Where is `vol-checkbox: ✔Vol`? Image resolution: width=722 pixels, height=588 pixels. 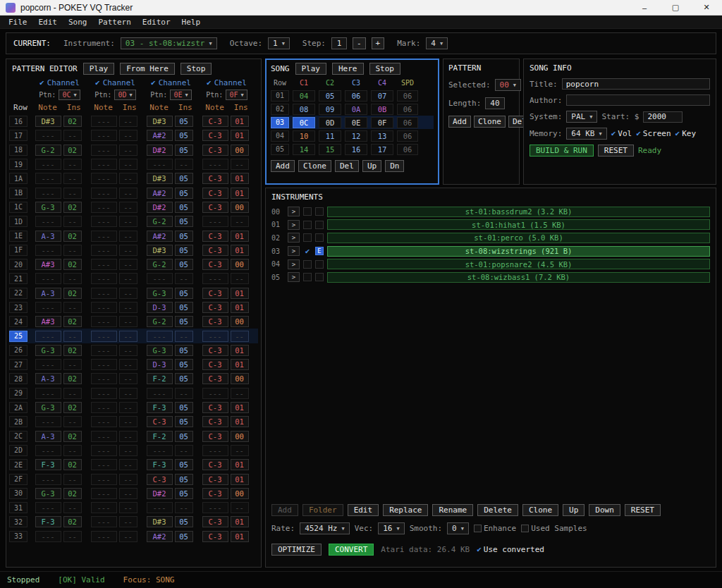
vol-checkbox: ✔Vol is located at coordinates (622, 134).